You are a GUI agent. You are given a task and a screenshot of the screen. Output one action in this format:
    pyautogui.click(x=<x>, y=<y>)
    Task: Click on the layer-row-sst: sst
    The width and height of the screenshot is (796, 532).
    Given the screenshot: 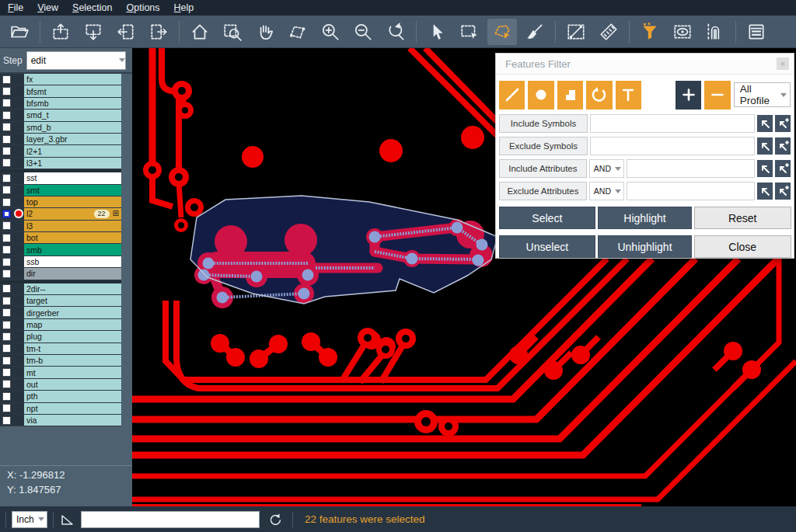 What is the action you would take?
    pyautogui.click(x=61, y=179)
    